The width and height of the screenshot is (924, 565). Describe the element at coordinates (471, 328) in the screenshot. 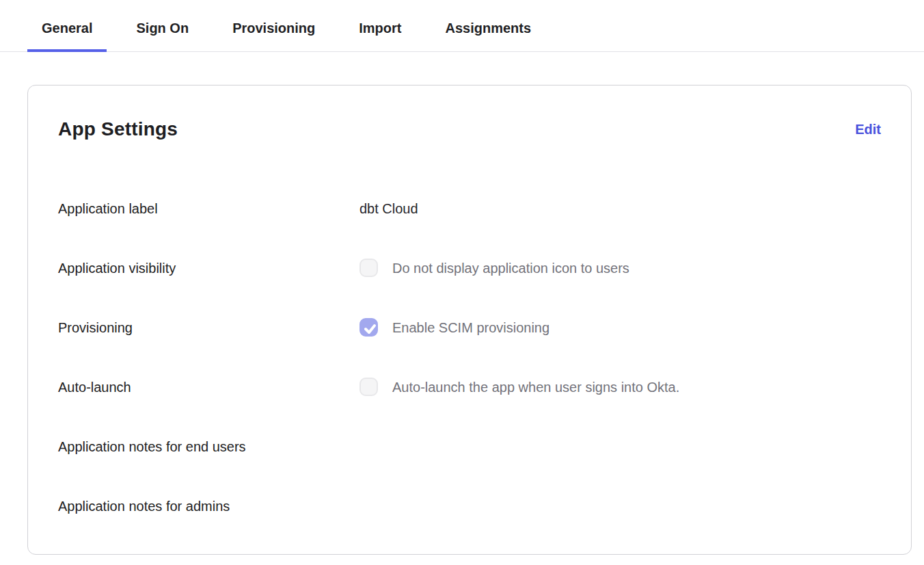

I see `scim-provisioning-checkbox-label: Enable SCIM provisioning` at that location.